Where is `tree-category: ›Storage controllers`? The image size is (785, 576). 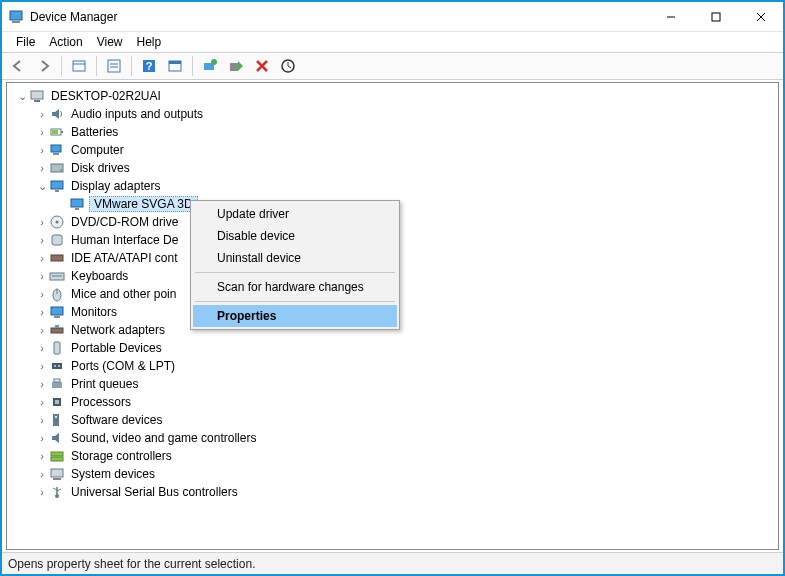 tree-category: ›Storage controllers is located at coordinates (404, 456).